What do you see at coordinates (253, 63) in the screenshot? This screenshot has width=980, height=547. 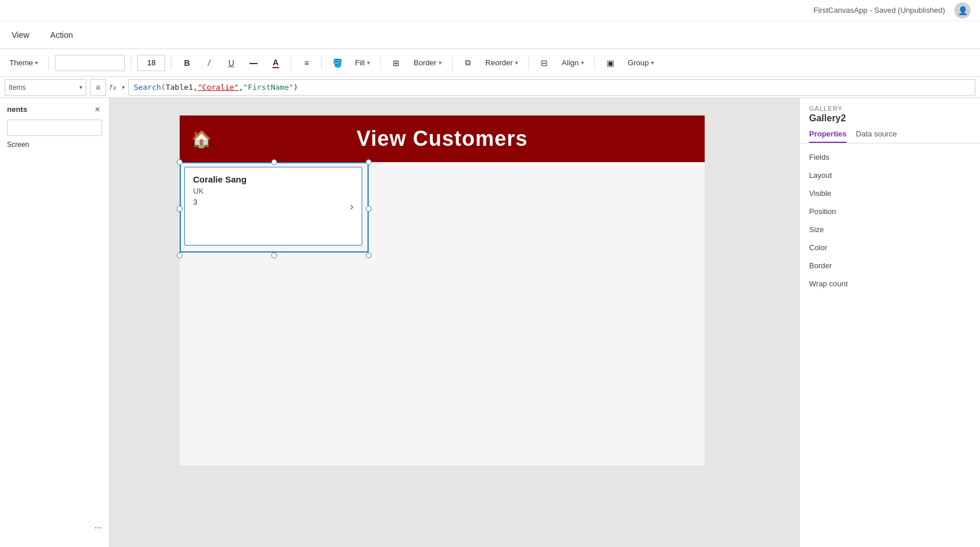 I see `strikethrough-button: —` at bounding box center [253, 63].